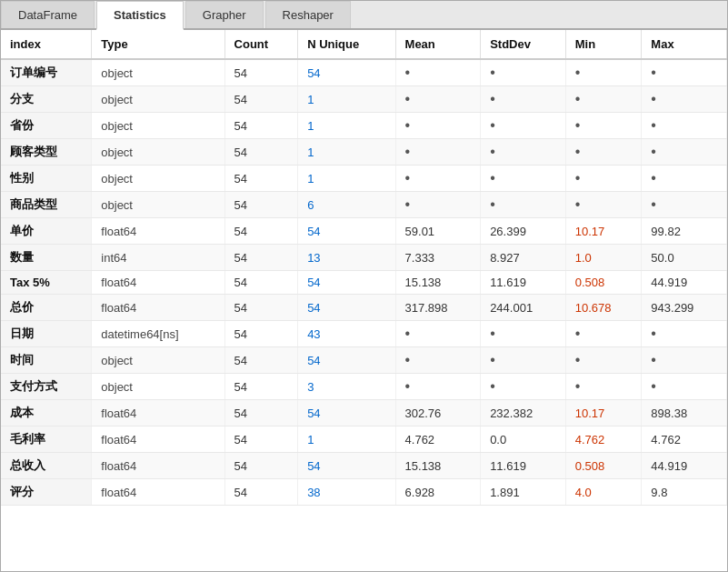 The image size is (728, 572). I want to click on table-cell: 10.17, so click(603, 413).